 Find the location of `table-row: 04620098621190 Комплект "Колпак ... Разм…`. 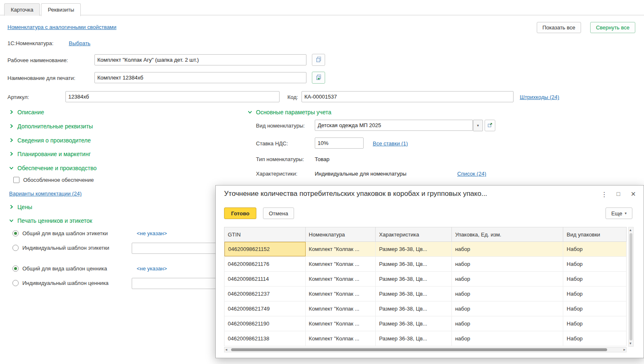

table-row: 04620098621190 Комплект "Колпак ... Разм… is located at coordinates (425, 324).